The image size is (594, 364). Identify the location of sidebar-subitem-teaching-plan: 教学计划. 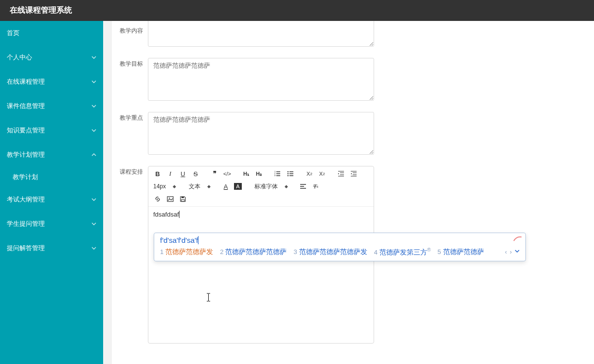
(52, 177).